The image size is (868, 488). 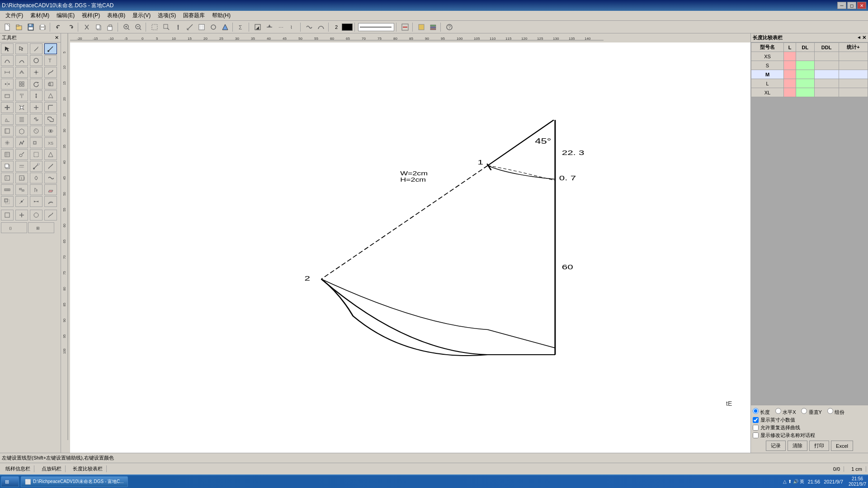 I want to click on radio-horizontal-x, so click(x=778, y=411).